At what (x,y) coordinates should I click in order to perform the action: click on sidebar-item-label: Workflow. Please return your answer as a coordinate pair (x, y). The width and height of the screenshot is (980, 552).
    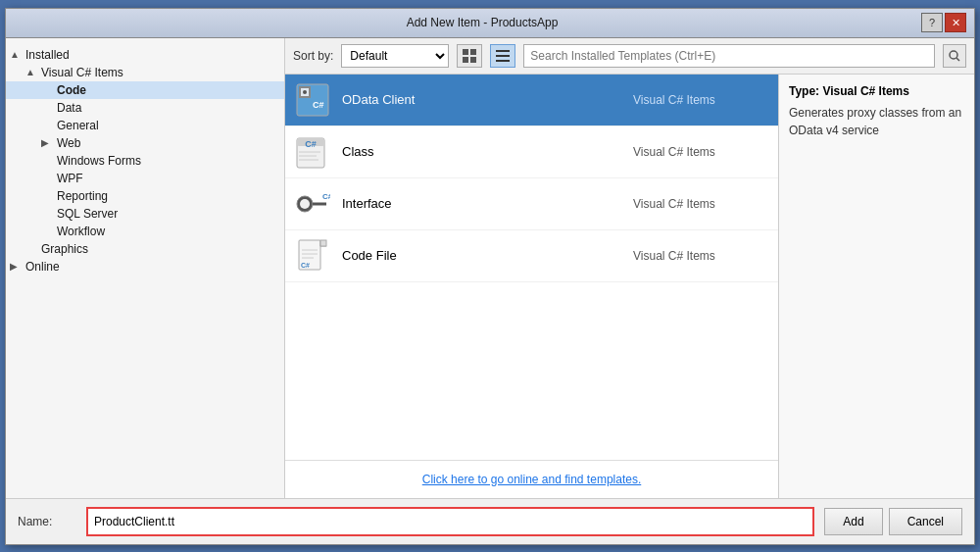
    Looking at the image, I should click on (80, 231).